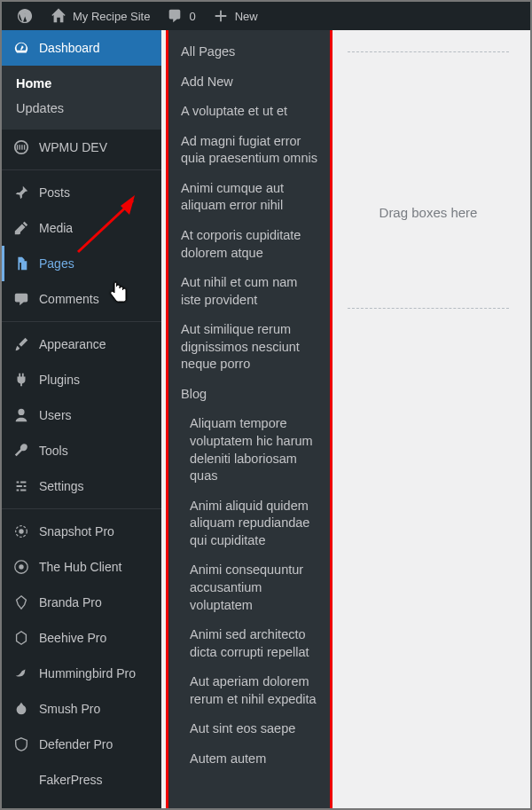 The width and height of the screenshot is (532, 810). Describe the element at coordinates (25, 16) in the screenshot. I see `wp-logo` at that location.